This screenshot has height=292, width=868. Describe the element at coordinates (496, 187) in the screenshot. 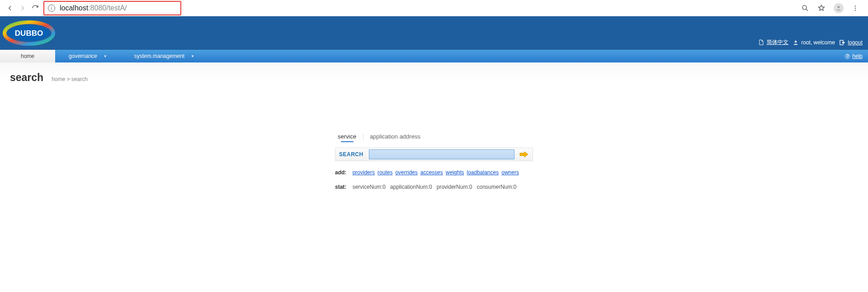

I see `stat-item: consumerNum:0` at that location.